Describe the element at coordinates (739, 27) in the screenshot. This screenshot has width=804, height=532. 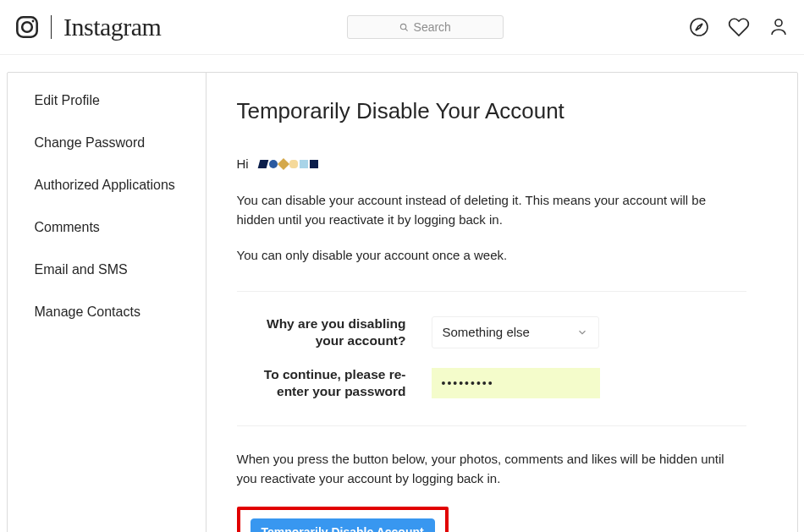
I see `heart-icon` at that location.